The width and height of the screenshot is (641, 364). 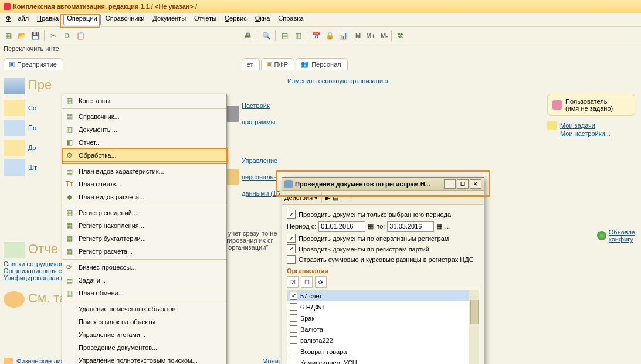 I want to click on note-icon, so click(x=552, y=125).